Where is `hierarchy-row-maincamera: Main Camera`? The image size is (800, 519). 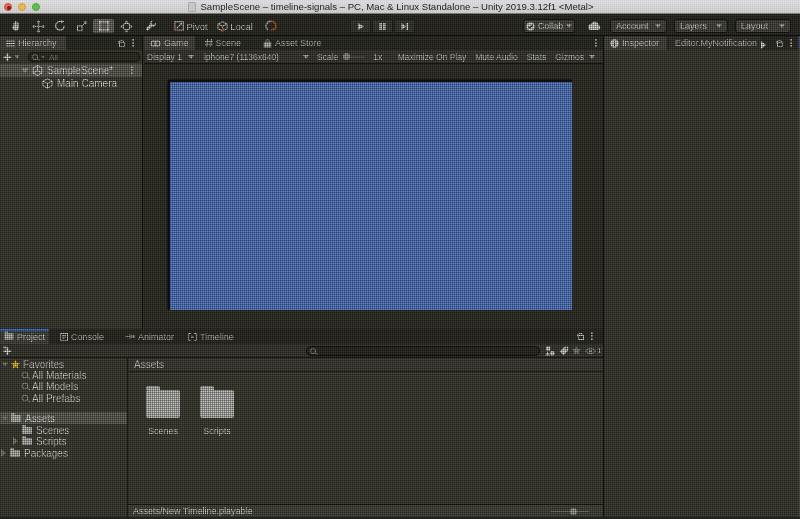
hierarchy-row-maincamera: Main Camera is located at coordinates (71, 84).